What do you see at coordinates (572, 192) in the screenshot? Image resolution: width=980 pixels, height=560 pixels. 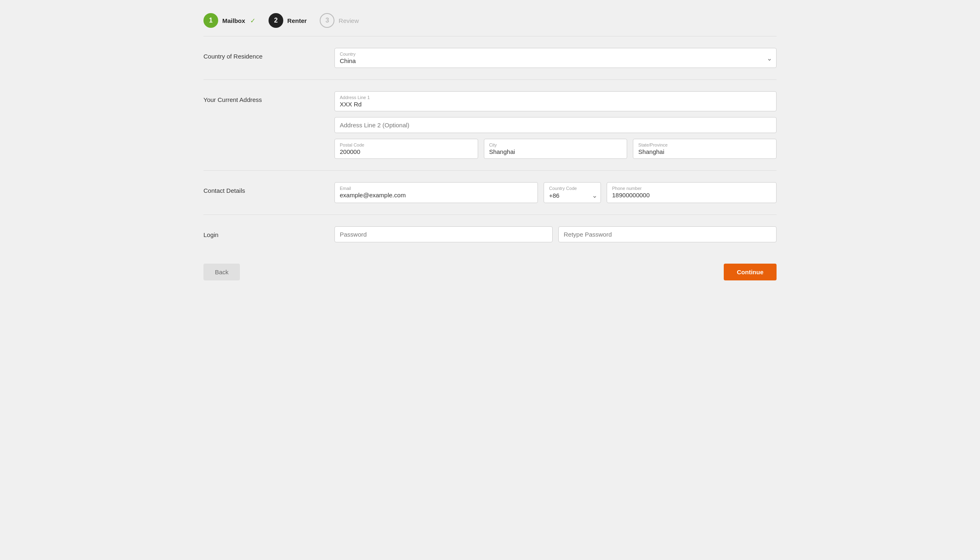 I see `country-code-wrapper: Country Code +86 +1 +44 +81 ⌄` at bounding box center [572, 192].